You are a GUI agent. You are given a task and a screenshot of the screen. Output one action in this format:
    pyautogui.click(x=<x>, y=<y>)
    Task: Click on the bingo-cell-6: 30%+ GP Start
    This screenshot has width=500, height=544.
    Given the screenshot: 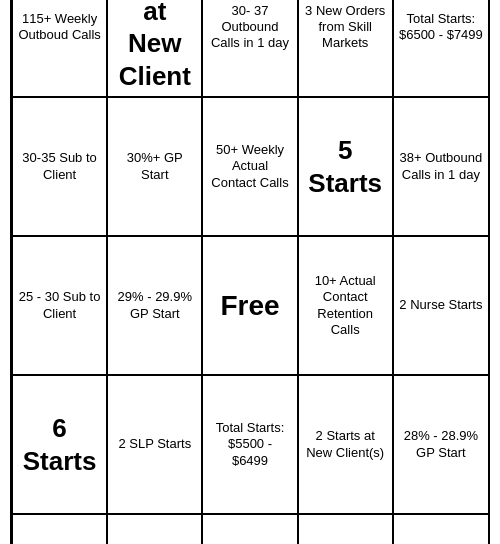 What is the action you would take?
    pyautogui.click(x=154, y=166)
    